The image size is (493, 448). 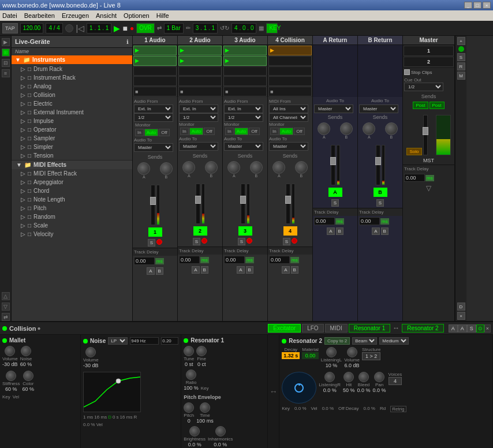 What do you see at coordinates (72, 69) in the screenshot?
I see `sidebar-item-drum-rack: ▷ □ Drum Rack` at bounding box center [72, 69].